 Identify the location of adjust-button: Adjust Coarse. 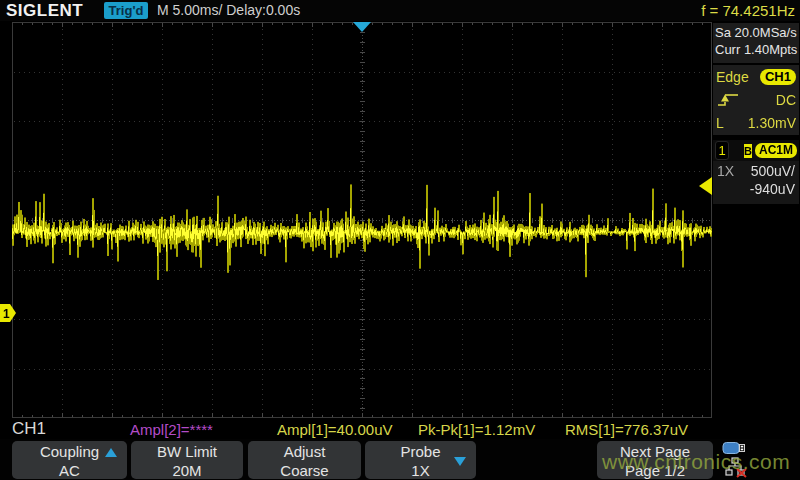
(304, 460).